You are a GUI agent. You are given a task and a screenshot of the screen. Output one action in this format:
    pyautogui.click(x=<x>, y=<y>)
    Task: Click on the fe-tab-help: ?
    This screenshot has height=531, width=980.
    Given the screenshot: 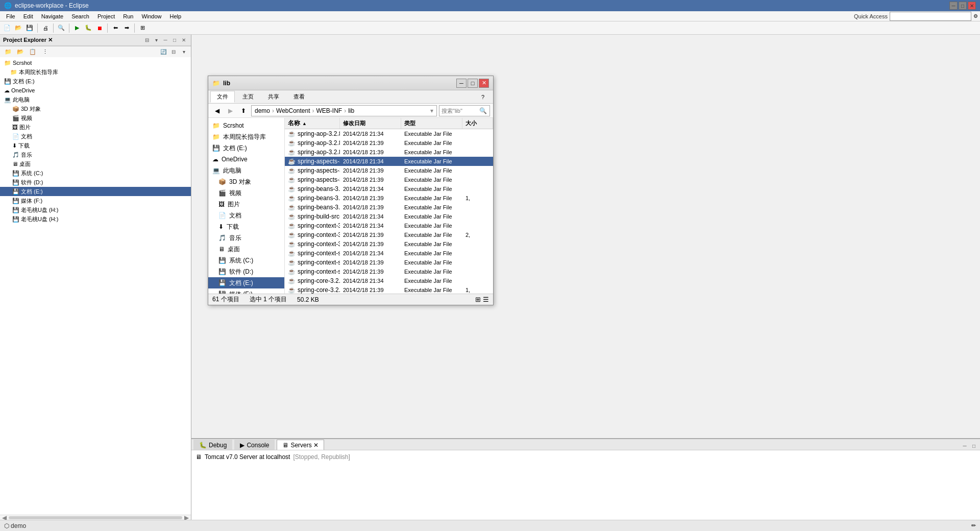 What is the action you would take?
    pyautogui.click(x=483, y=97)
    